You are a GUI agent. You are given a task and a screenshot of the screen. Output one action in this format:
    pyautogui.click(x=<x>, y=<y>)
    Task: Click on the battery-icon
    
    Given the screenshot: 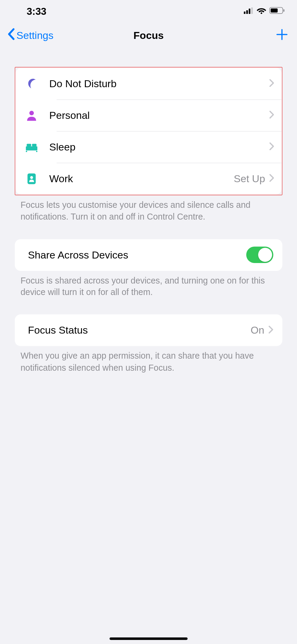 What is the action you would take?
    pyautogui.click(x=277, y=11)
    